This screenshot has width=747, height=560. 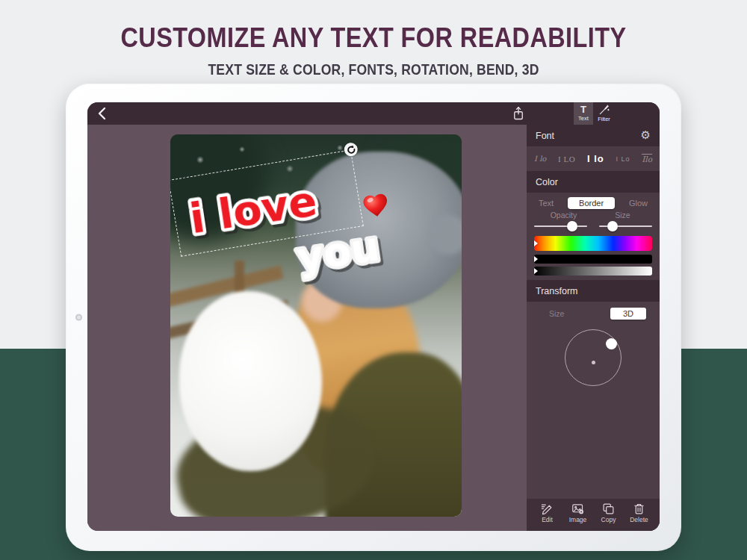 I want to click on overlay-line1: i love, so click(x=254, y=210).